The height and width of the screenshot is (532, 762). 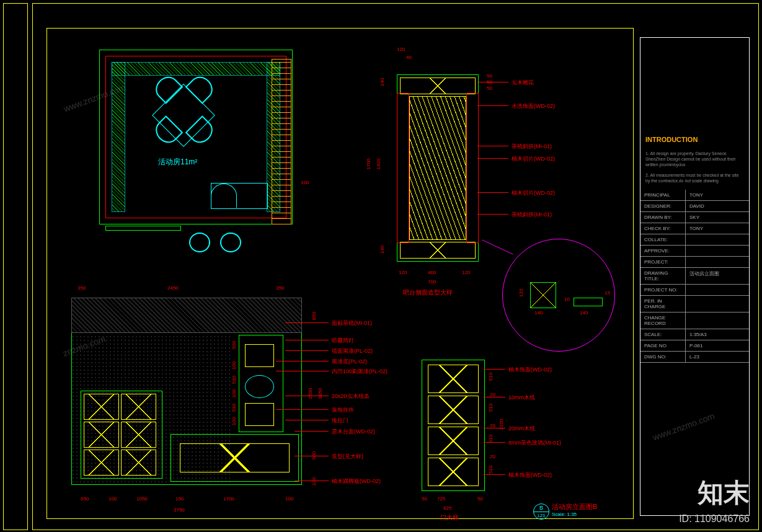 What do you see at coordinates (343, 410) in the screenshot?
I see `label: 装饰挂件` at bounding box center [343, 410].